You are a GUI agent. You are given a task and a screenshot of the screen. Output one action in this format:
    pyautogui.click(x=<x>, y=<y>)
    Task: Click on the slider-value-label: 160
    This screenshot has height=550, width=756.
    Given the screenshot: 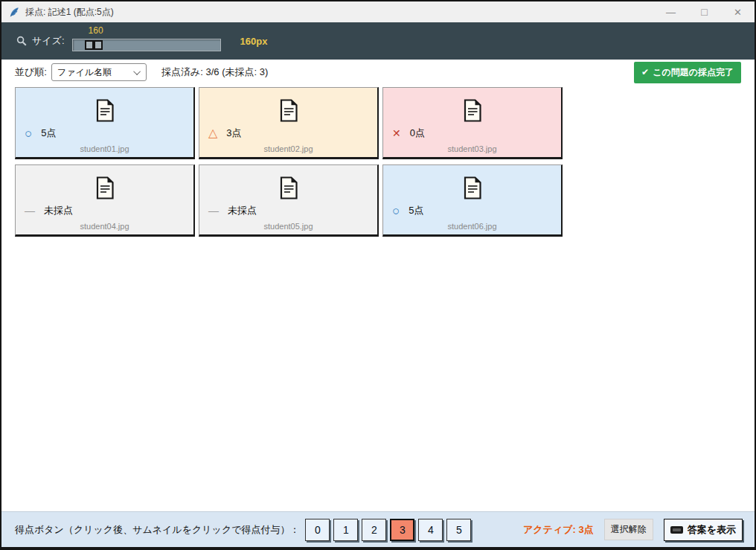 What is the action you would take?
    pyautogui.click(x=96, y=31)
    